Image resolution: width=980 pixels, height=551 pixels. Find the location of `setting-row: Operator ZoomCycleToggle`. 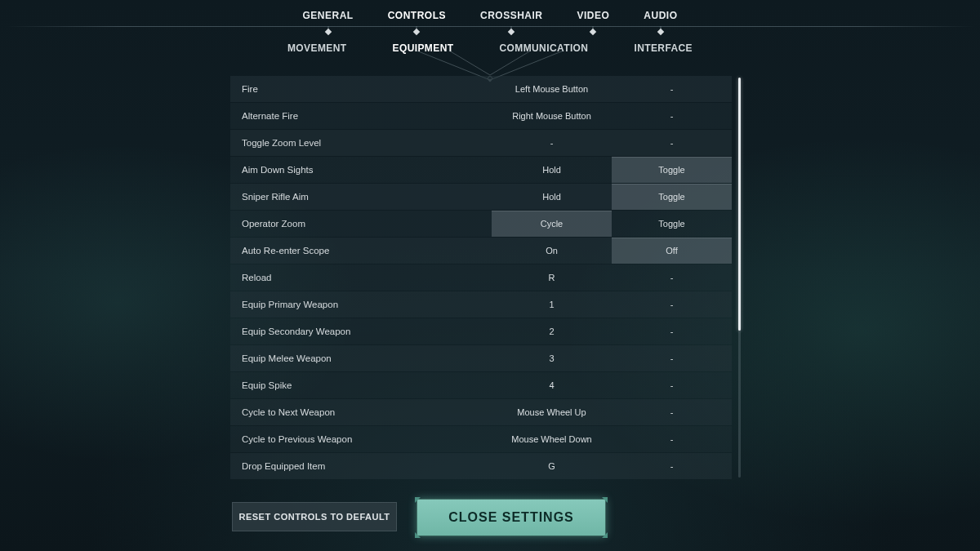

setting-row: Operator ZoomCycleToggle is located at coordinates (481, 224).